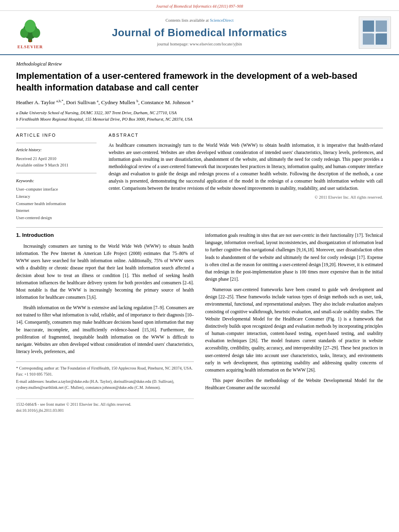 This screenshot has height=532, width=399. Describe the element at coordinates (246, 167) in the screenshot. I see `abstract-text: As healthcare consumers increasingly tur…` at that location.